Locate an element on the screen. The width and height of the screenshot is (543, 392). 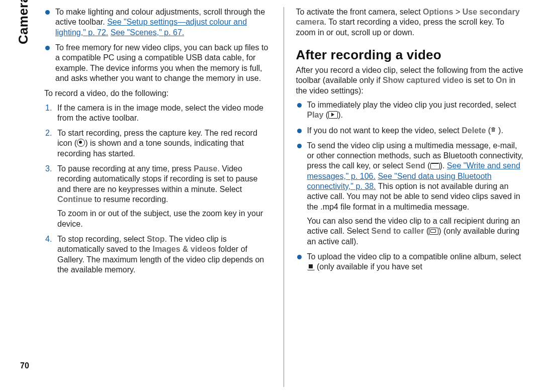
link-scenes: See "Scenes," p. 67. is located at coordinates (148, 32).